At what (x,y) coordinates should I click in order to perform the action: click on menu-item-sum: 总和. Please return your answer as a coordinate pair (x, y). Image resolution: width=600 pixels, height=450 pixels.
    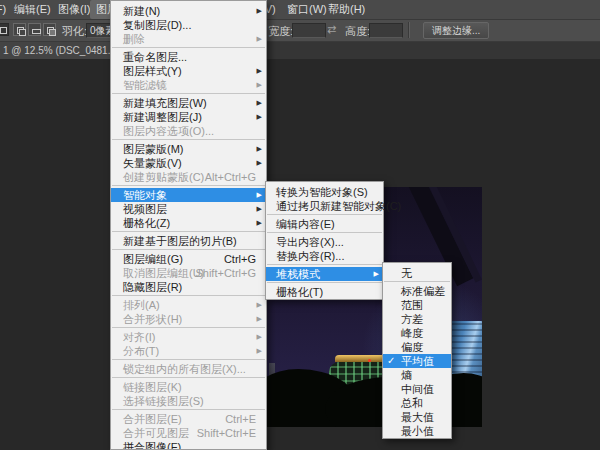
    Looking at the image, I should click on (417, 403).